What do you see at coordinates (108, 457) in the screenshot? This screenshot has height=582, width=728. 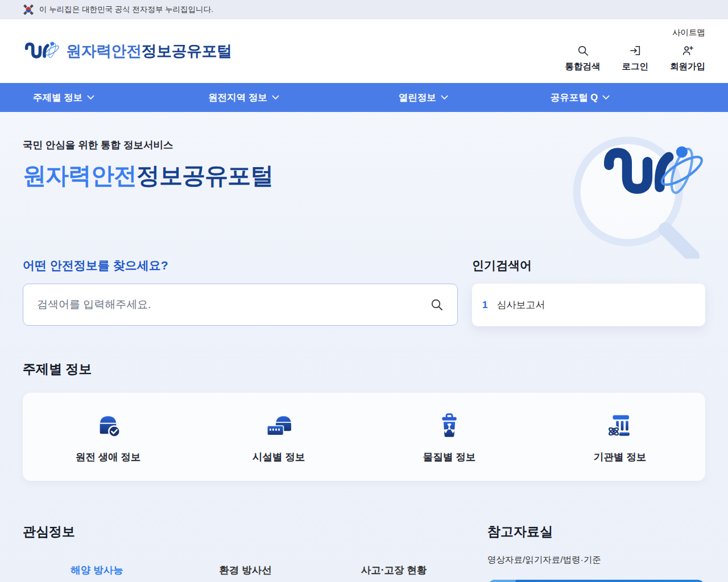 I see `topic-label: 원전 생애 정보` at bounding box center [108, 457].